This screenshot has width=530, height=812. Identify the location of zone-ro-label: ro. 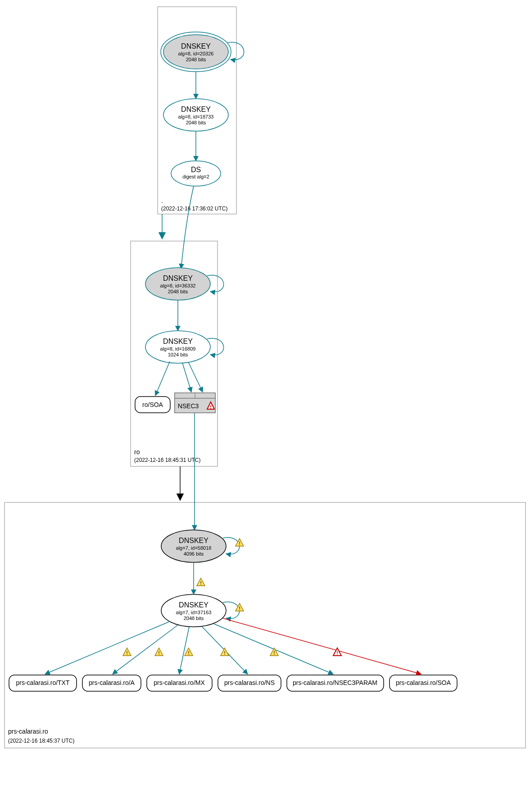
(137, 452).